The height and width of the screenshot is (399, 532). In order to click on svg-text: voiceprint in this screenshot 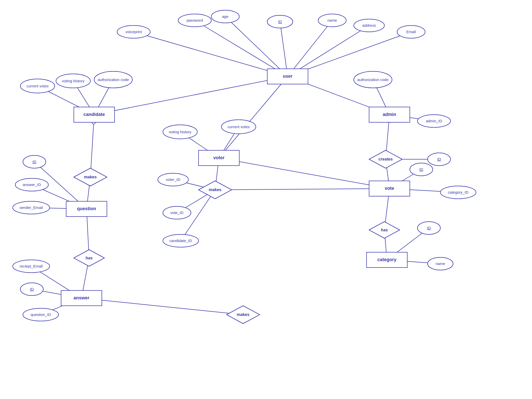, I will do `click(134, 32)`.